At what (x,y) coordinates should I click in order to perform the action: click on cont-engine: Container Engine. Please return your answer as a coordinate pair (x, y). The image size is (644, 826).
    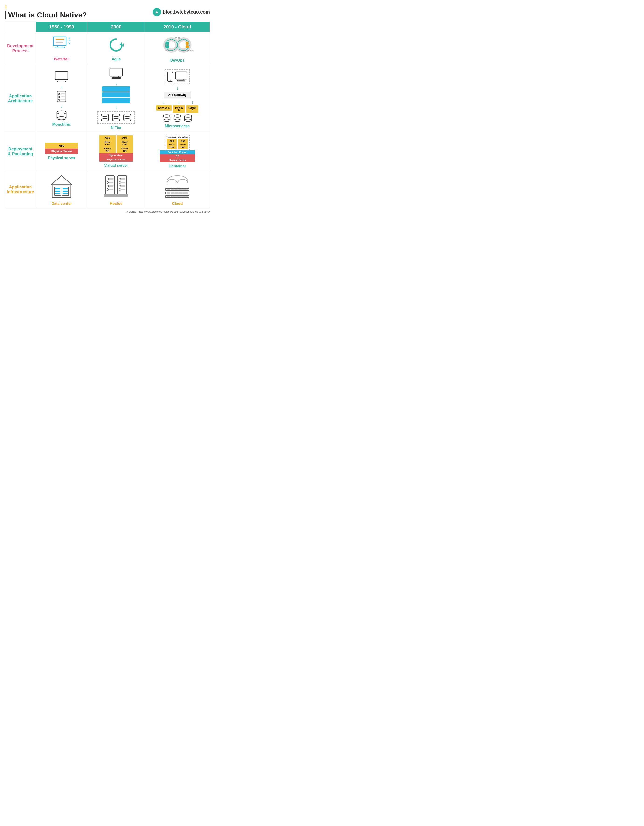
    Looking at the image, I should click on (177, 152).